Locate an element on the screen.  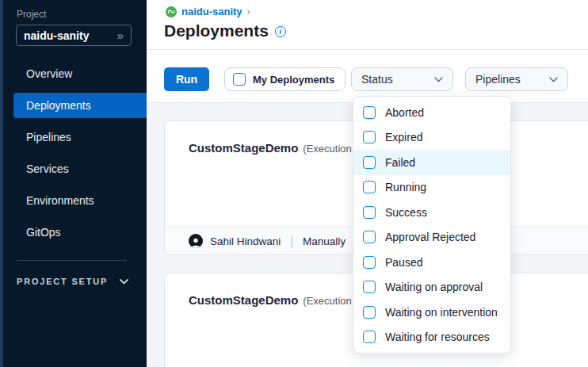
sidebar-item-pipelines: Pipelines is located at coordinates (73, 137).